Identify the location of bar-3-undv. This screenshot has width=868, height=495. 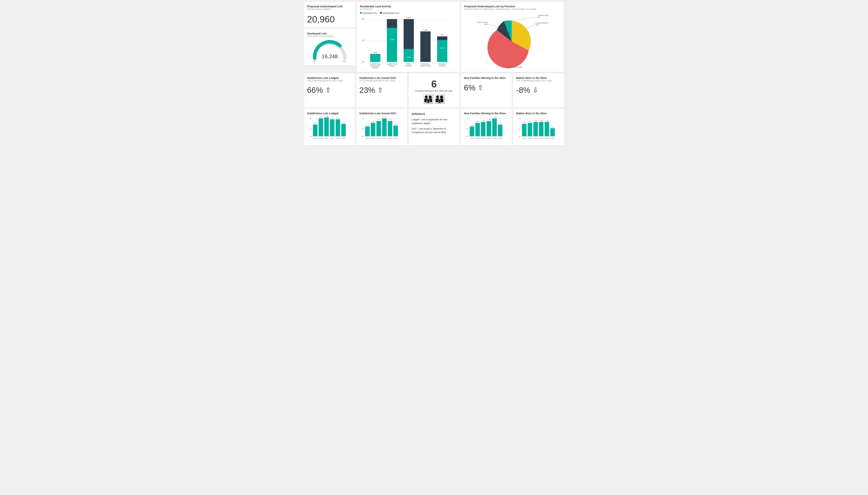
(409, 34).